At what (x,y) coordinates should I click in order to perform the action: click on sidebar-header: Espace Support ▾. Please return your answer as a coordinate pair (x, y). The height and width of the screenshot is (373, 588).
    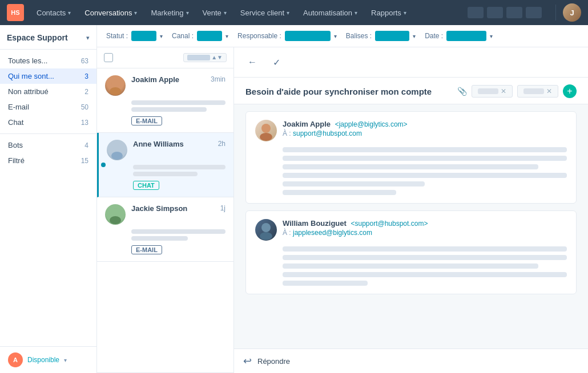
    Looking at the image, I should click on (48, 38).